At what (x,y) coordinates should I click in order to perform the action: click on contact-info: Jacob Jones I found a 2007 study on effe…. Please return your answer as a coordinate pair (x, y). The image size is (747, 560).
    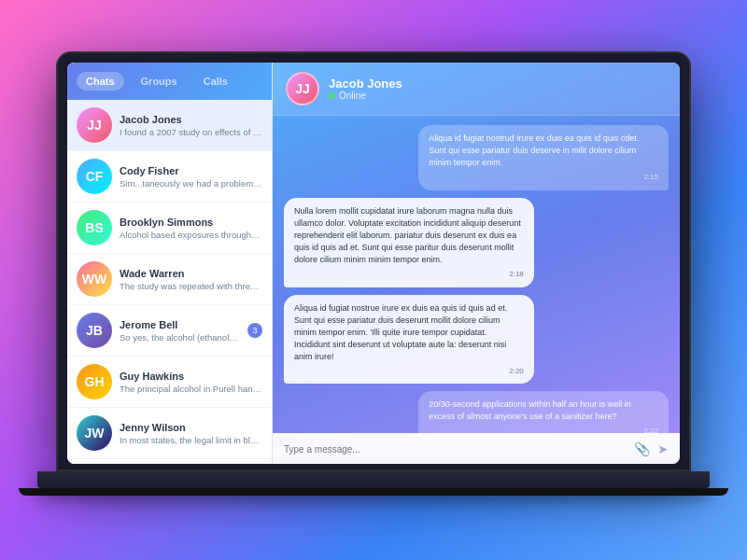
    Looking at the image, I should click on (190, 125).